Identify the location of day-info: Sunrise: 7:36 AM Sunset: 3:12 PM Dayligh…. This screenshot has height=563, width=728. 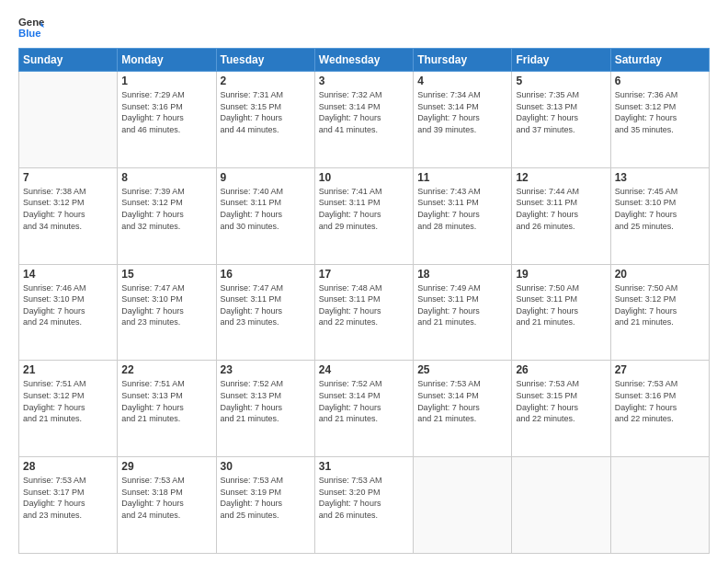
(660, 112).